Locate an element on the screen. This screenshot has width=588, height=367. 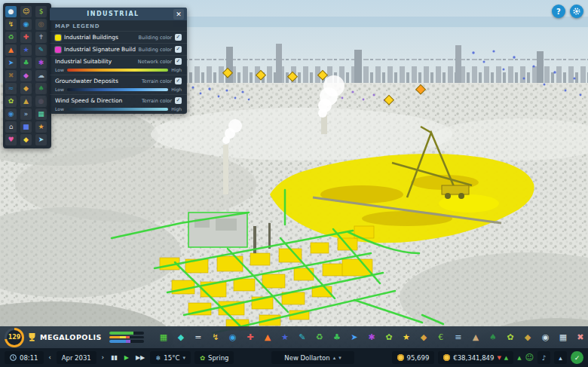
statistics-tool-icon: ≡ is located at coordinates (458, 338).